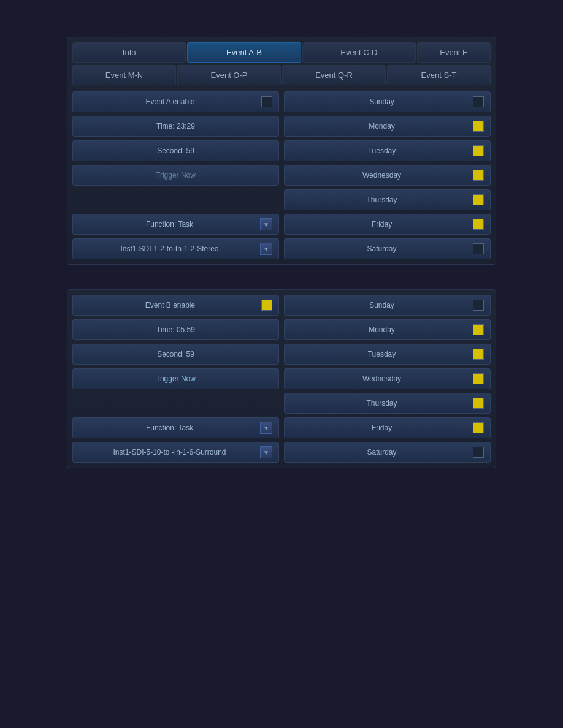  What do you see at coordinates (175, 249) in the screenshot?
I see `event-a-instrument-dropdown: Inst1-SDI-1-2-to-In-1-2-Stereo ▼` at bounding box center [175, 249].